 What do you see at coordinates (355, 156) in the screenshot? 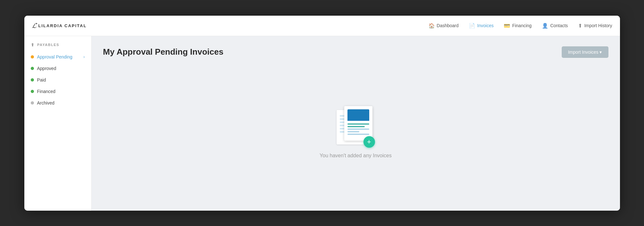
I see `empty-state-text: You haven't added any Invoices` at bounding box center [355, 156].